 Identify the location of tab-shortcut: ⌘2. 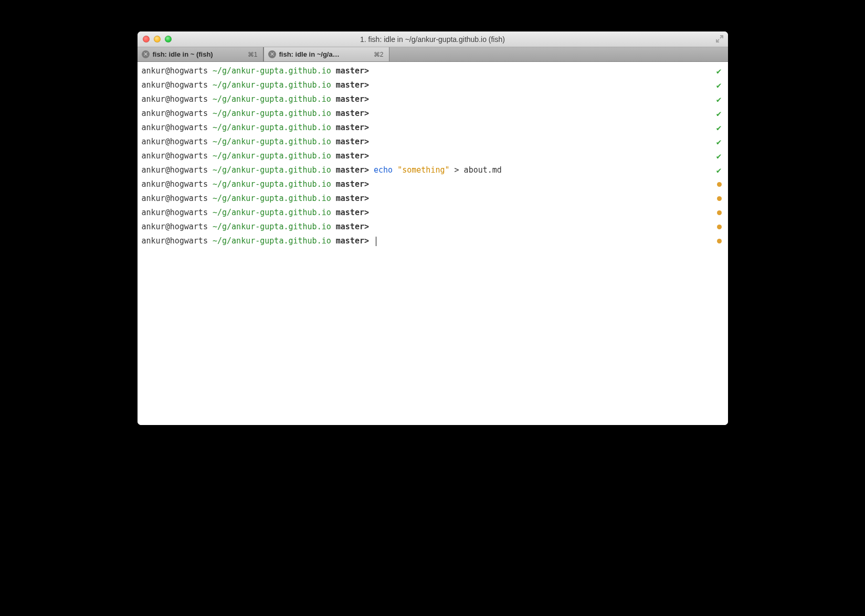
(379, 55).